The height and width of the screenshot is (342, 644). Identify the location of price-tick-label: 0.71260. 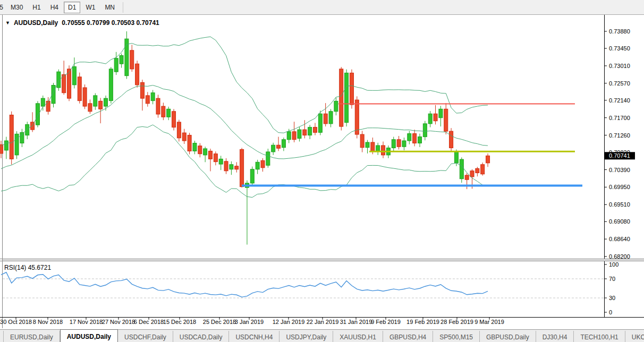
(620, 135).